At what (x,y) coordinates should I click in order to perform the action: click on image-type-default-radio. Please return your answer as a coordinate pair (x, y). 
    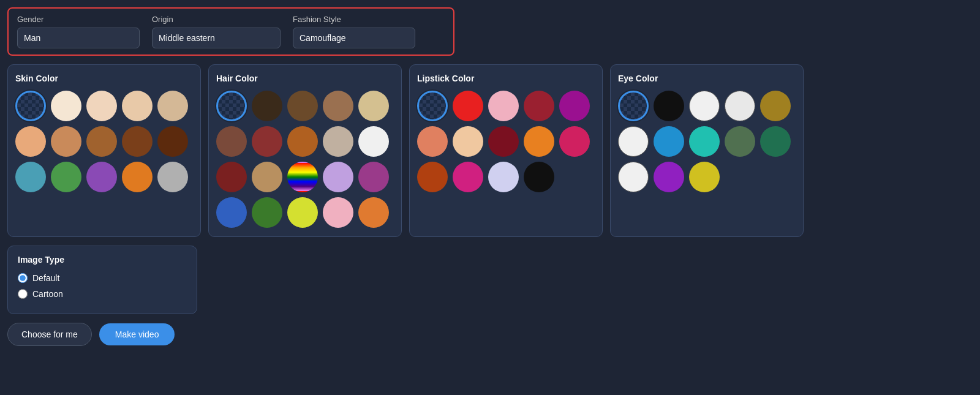
    Looking at the image, I should click on (23, 278).